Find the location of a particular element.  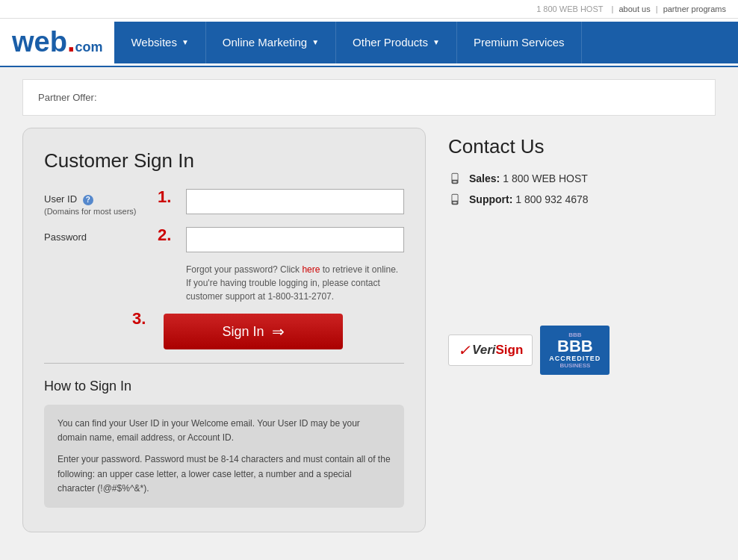

nav-item-other-products: Other Products ▼ is located at coordinates (397, 43).